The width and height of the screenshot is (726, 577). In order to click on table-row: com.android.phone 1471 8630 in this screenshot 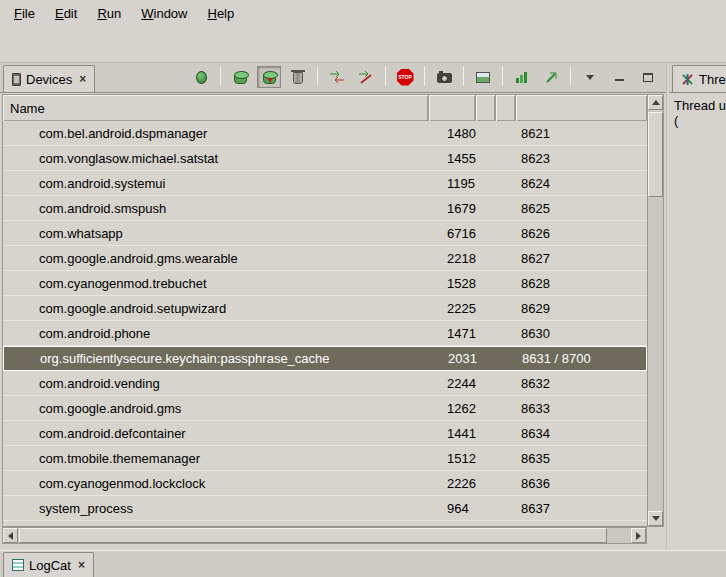, I will do `click(325, 334)`.